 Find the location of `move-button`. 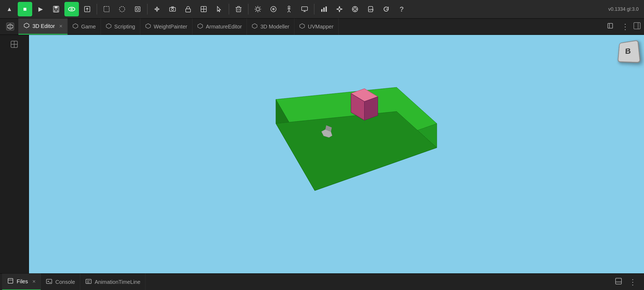

move-button is located at coordinates (157, 9).